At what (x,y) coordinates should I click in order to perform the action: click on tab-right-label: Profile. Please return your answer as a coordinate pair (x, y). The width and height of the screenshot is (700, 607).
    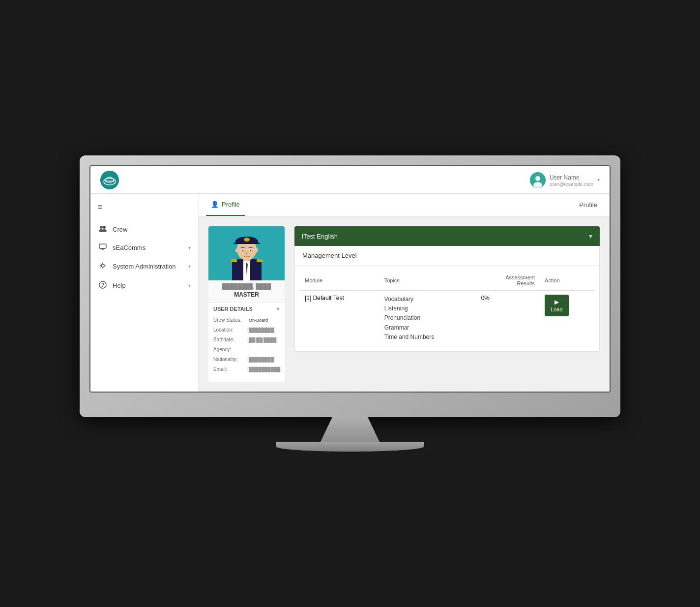
    Looking at the image, I should click on (588, 205).